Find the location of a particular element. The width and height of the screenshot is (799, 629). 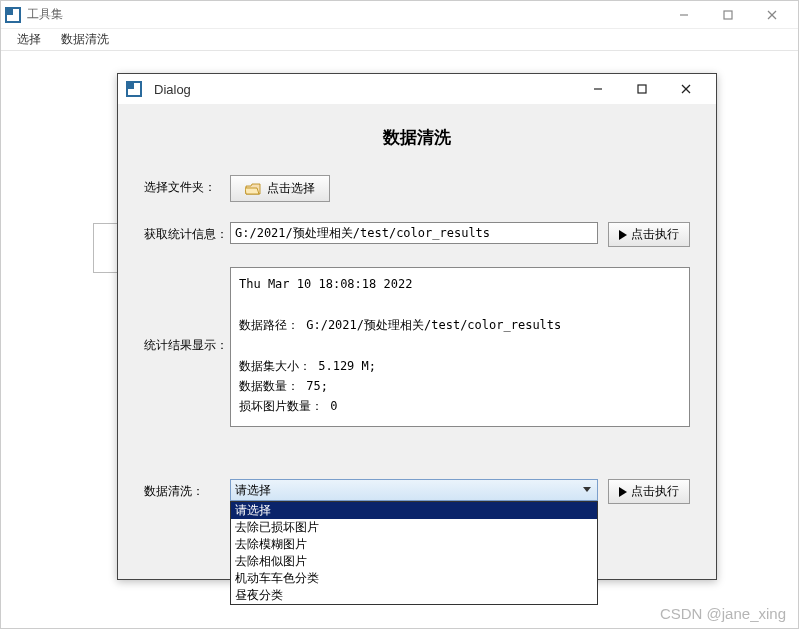

clean-combobox-dropdown: 请选择 去除已损坏图片 去除模糊图片 去除相似图片 机动车车色分类 昼夜分类 is located at coordinates (414, 553).